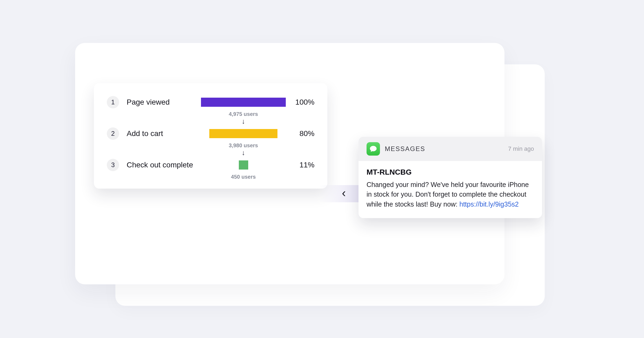 The height and width of the screenshot is (338, 644). Describe the element at coordinates (113, 165) in the screenshot. I see `step-index-badge: 3` at that location.